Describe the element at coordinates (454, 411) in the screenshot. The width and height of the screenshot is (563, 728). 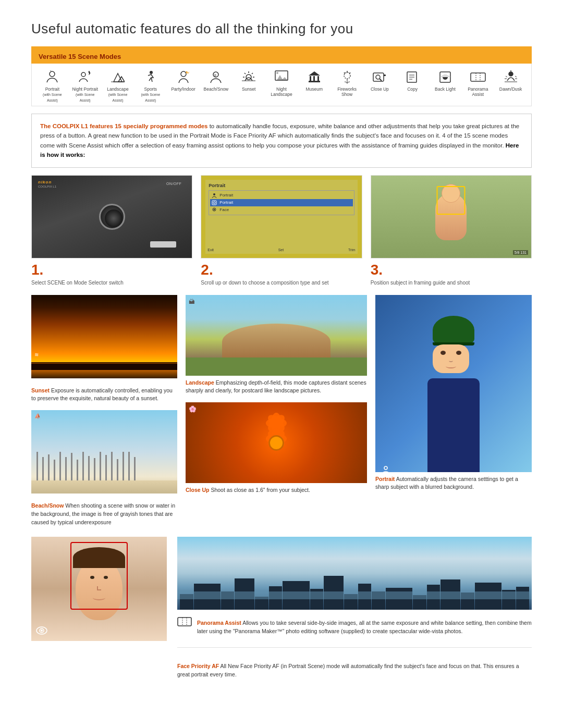
I see `right-column: Portrait Automatically adjusts the camer…` at that location.